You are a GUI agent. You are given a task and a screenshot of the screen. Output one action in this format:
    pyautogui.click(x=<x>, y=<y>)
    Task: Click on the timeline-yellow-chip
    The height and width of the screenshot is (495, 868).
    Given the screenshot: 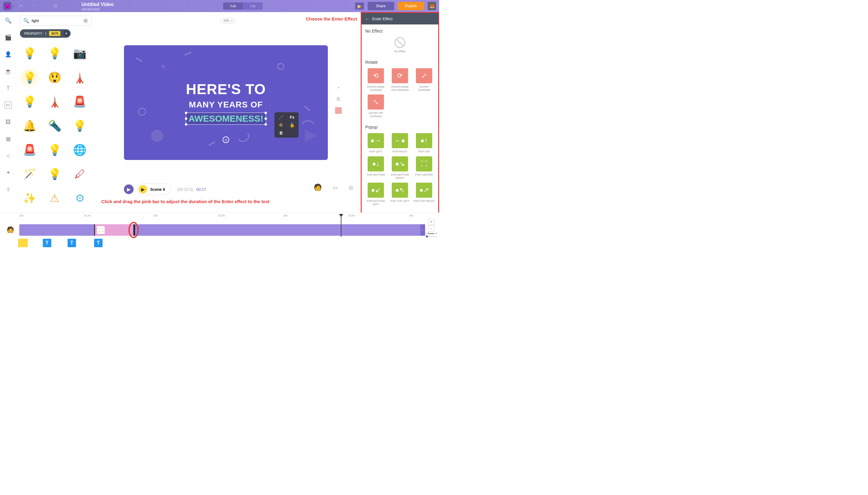 What is the action you would take?
    pyautogui.click(x=23, y=243)
    